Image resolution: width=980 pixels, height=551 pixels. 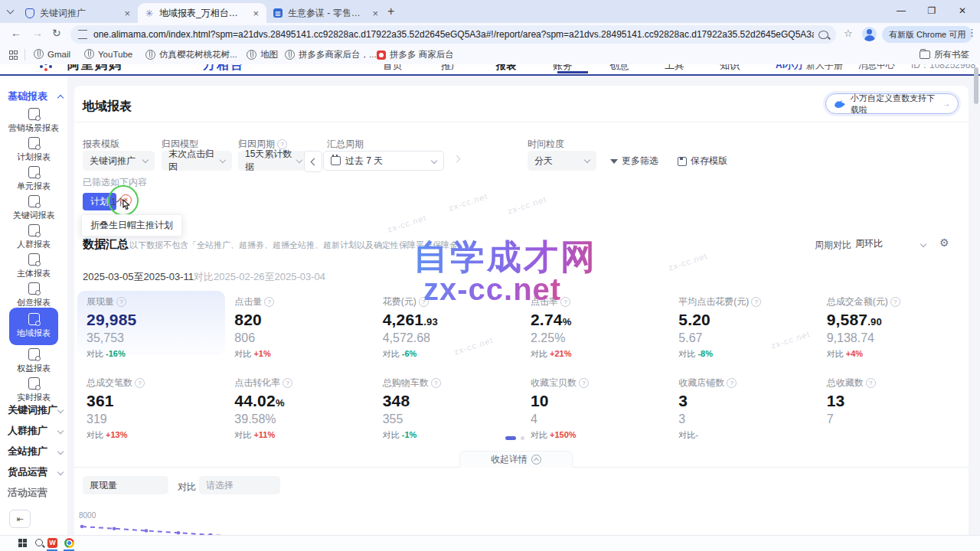 What do you see at coordinates (38, 33) in the screenshot?
I see `forward-button: →` at bounding box center [38, 33].